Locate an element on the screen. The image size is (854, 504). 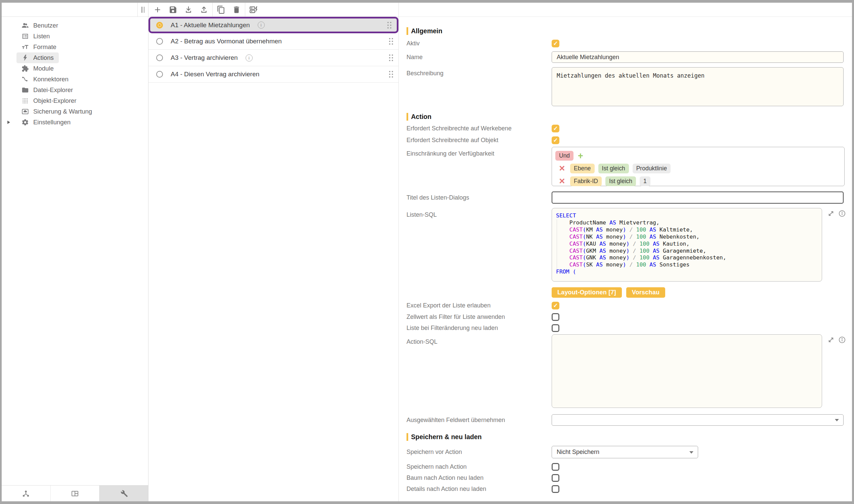
aktiv-checkbox: ✓ is located at coordinates (556, 43).